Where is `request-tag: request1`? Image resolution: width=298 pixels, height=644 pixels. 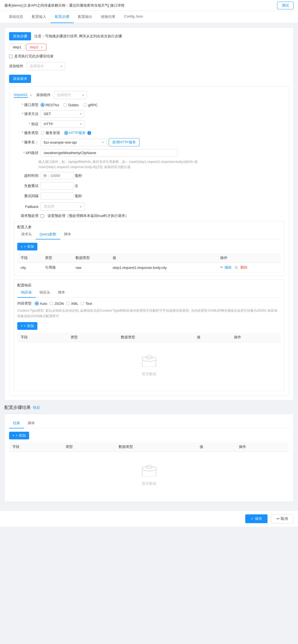
request-tag: request1 is located at coordinates (21, 95).